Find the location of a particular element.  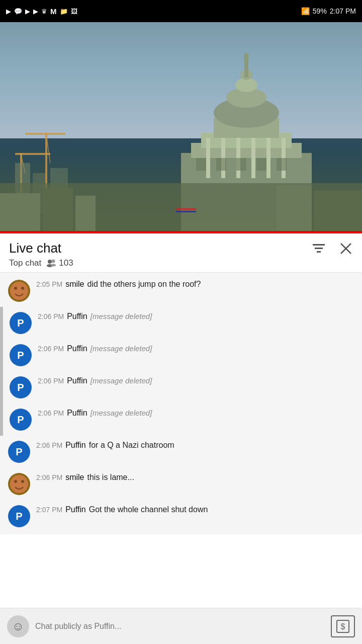

viewers-icon is located at coordinates (51, 263).